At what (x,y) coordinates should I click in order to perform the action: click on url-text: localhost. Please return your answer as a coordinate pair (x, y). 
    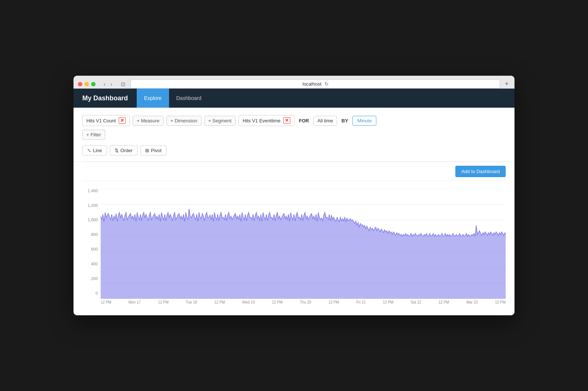
    Looking at the image, I should click on (312, 84).